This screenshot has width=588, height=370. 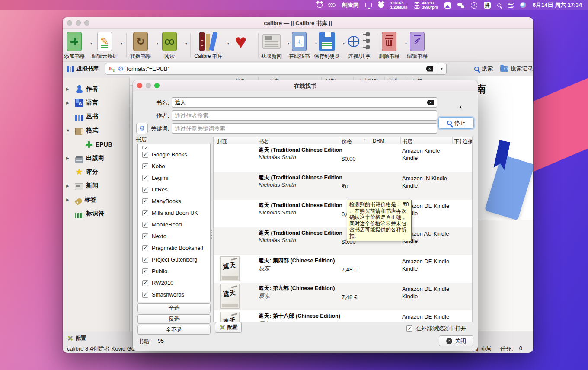 I want to click on gear-icon: ⚙, so click(x=121, y=69).